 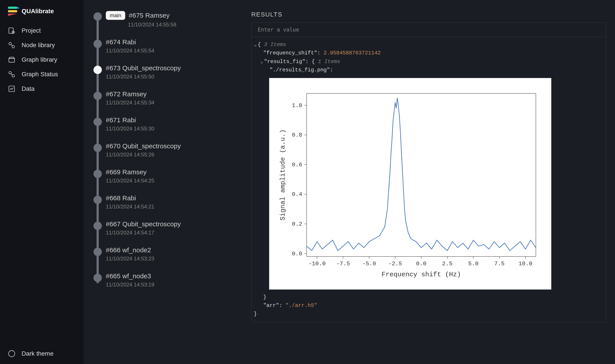 What do you see at coordinates (171, 254) in the screenshot?
I see `timeline-item: #666 wf_node2 11/10/2024 14:53:23` at bounding box center [171, 254].